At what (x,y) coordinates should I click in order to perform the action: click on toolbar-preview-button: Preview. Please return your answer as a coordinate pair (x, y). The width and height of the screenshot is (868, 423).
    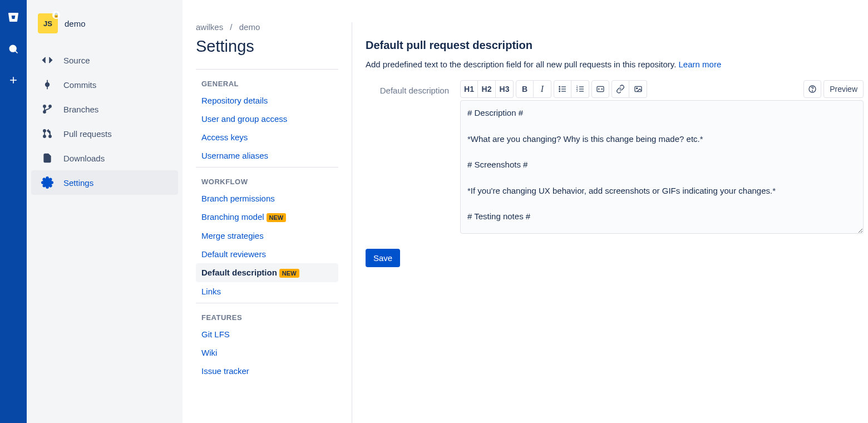
    Looking at the image, I should click on (844, 89).